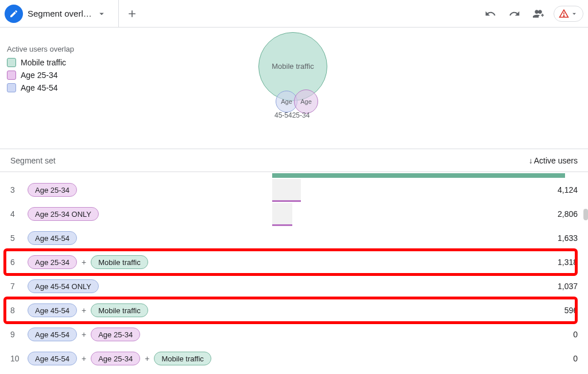 This screenshot has width=588, height=374. What do you see at coordinates (294, 190) in the screenshot?
I see `table-row: 3Age 25-344,124` at bounding box center [294, 190].